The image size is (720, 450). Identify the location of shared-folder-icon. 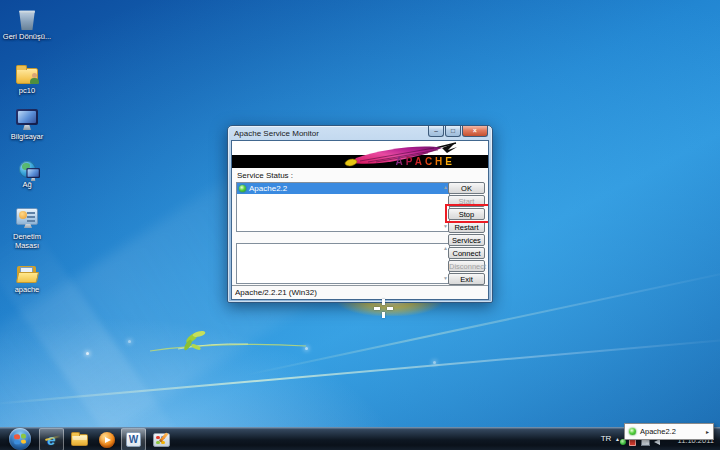
(27, 70).